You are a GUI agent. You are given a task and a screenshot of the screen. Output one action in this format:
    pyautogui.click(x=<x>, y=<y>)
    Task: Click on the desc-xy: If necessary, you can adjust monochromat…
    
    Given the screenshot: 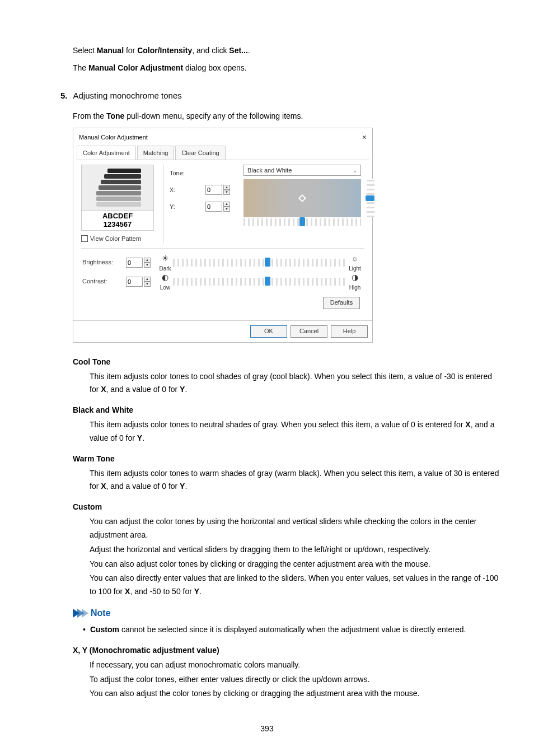 What is the action you would take?
    pyautogui.click(x=295, y=680)
    